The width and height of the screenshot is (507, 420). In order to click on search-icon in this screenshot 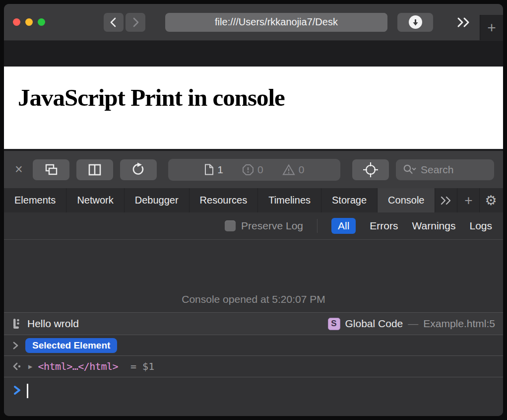, I will do `click(410, 170)`.